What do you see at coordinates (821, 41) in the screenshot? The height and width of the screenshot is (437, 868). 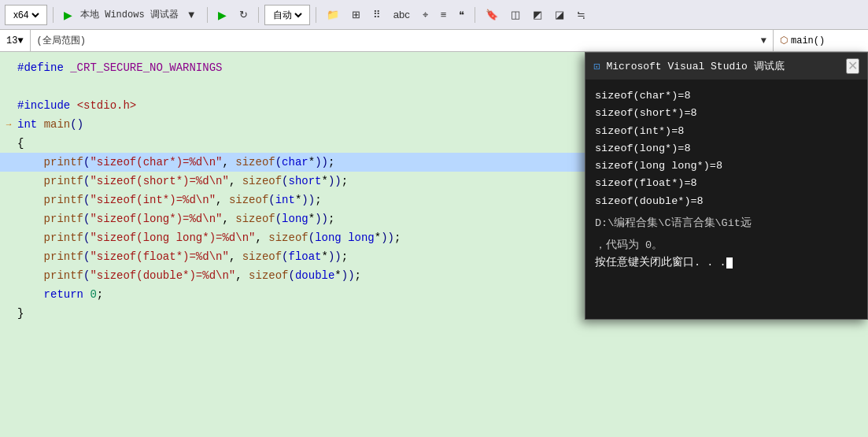 I see `function-selector: ⬡ main()` at bounding box center [821, 41].